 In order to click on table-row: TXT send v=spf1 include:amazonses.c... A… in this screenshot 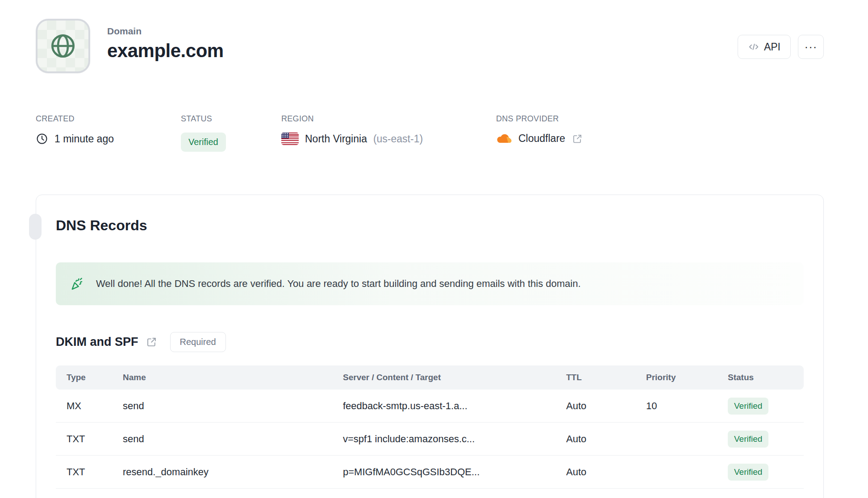, I will do `click(430, 439)`.